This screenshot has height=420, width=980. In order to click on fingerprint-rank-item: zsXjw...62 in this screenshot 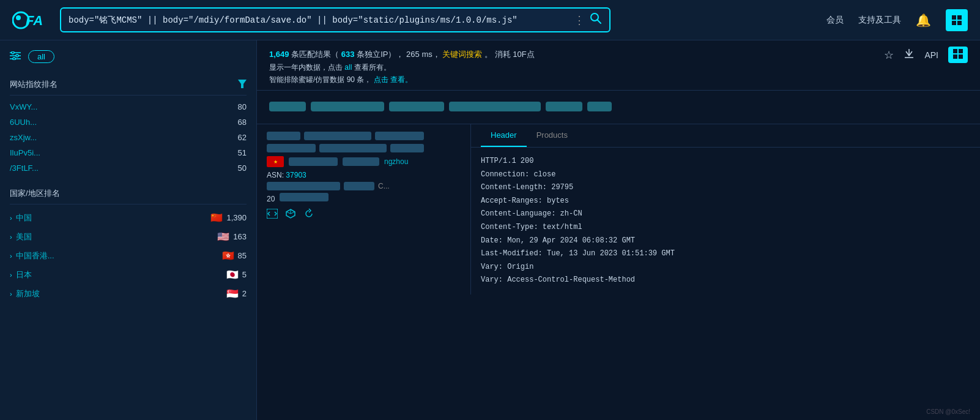, I will do `click(128, 137)`.